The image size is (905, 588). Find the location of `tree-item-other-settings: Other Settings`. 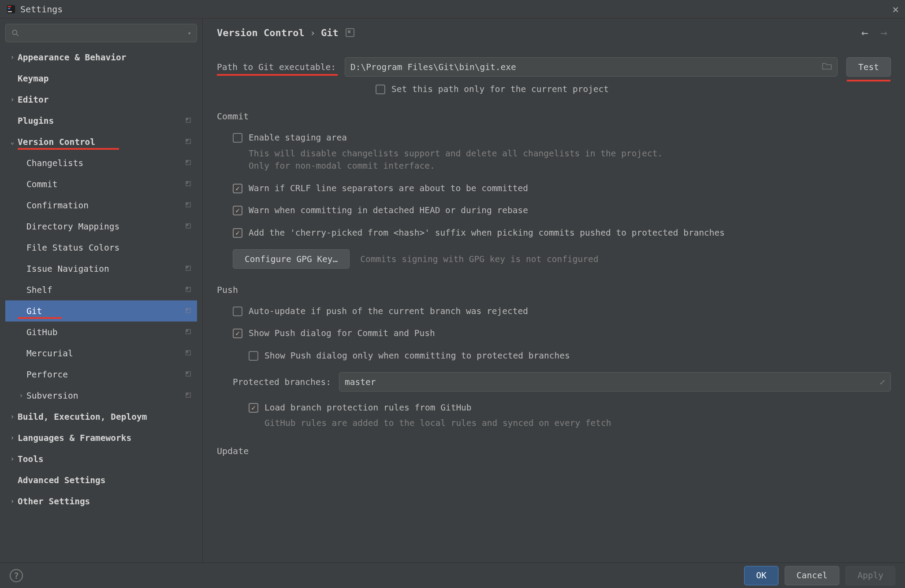

tree-item-other-settings: Other Settings is located at coordinates (101, 501).